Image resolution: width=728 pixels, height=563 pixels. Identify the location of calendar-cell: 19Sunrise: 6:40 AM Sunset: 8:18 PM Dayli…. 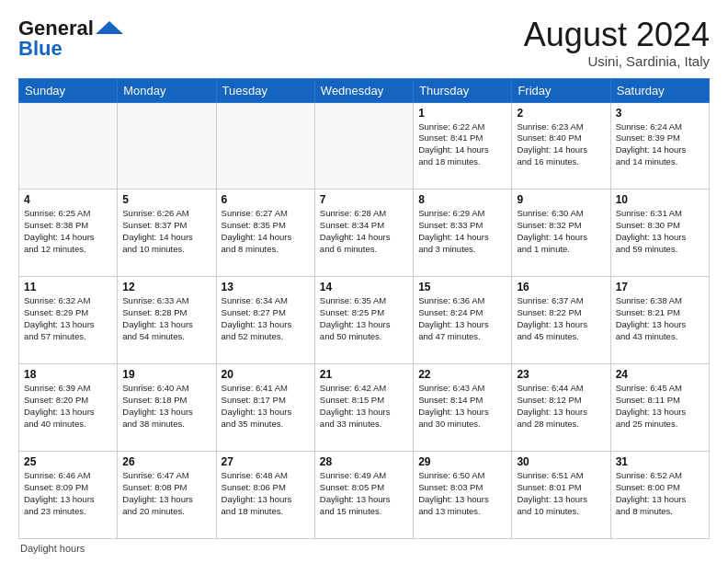
(167, 408).